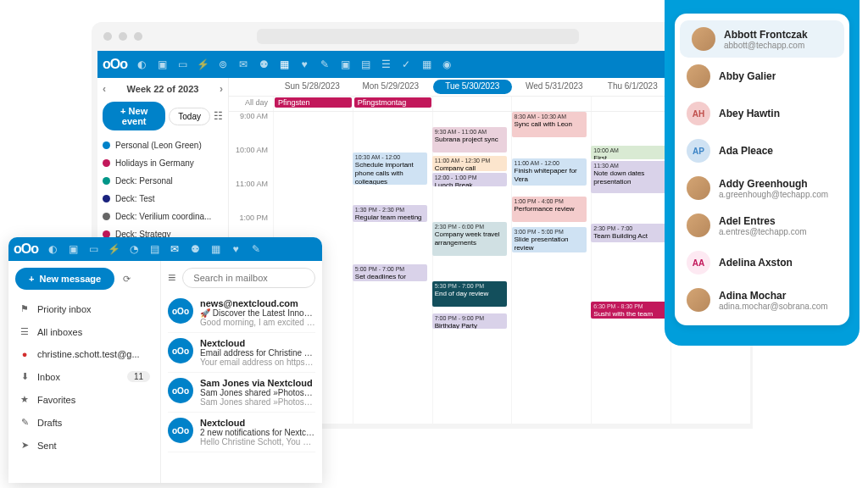 The image size is (868, 488). I want to click on talk-icon: ◔, so click(134, 249).